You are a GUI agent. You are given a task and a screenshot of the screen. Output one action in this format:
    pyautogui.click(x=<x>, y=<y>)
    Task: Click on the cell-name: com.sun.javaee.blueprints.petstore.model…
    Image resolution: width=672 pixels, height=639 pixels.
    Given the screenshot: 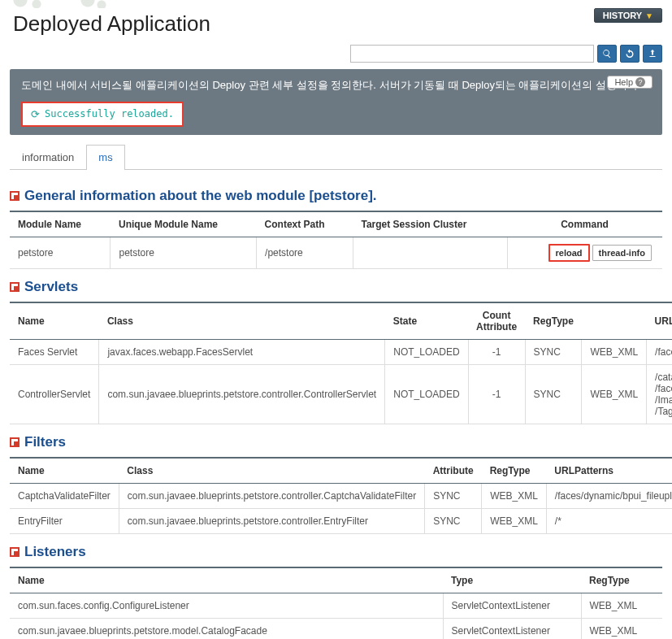 What is the action you would take?
    pyautogui.click(x=226, y=628)
    